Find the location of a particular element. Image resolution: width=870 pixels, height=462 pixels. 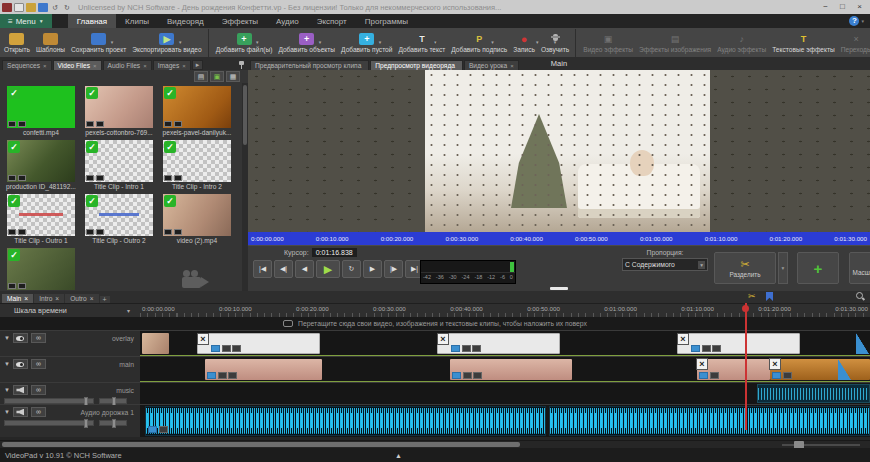

media-item: ✓ pexels-cottonbro-769... is located at coordinates (119, 112).